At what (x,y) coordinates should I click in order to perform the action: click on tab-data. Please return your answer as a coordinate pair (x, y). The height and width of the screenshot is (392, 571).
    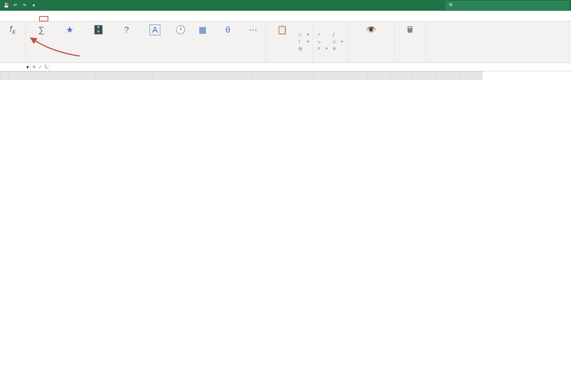
    Looking at the image, I should click on (53, 18).